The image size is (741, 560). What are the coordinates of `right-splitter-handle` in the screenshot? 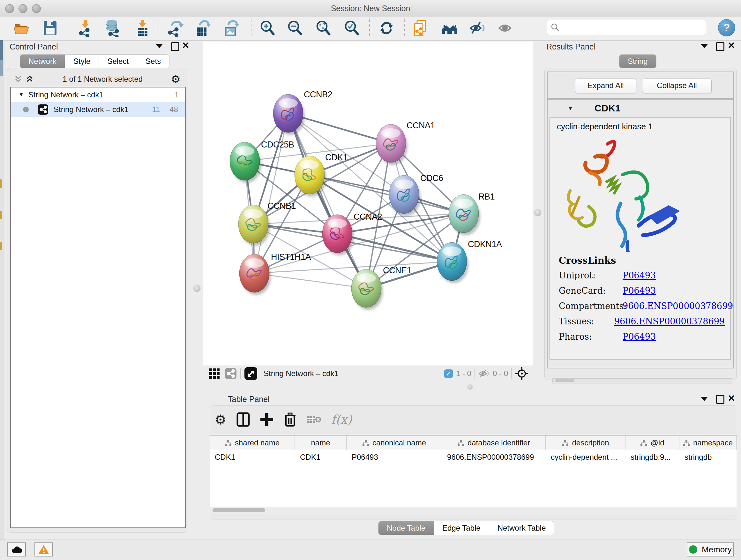 It's located at (538, 212).